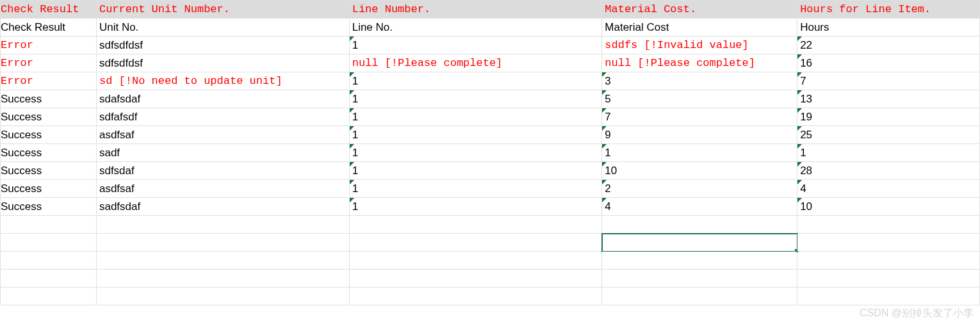  What do you see at coordinates (475, 63) in the screenshot?
I see `cell-line: null [!Please complete]` at bounding box center [475, 63].